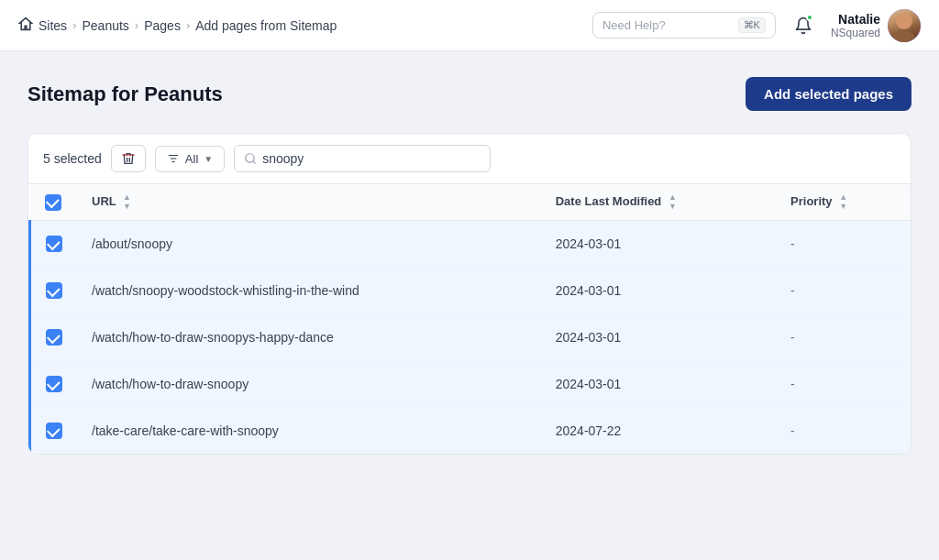 The width and height of the screenshot is (939, 560). I want to click on trash-icon, so click(128, 159).